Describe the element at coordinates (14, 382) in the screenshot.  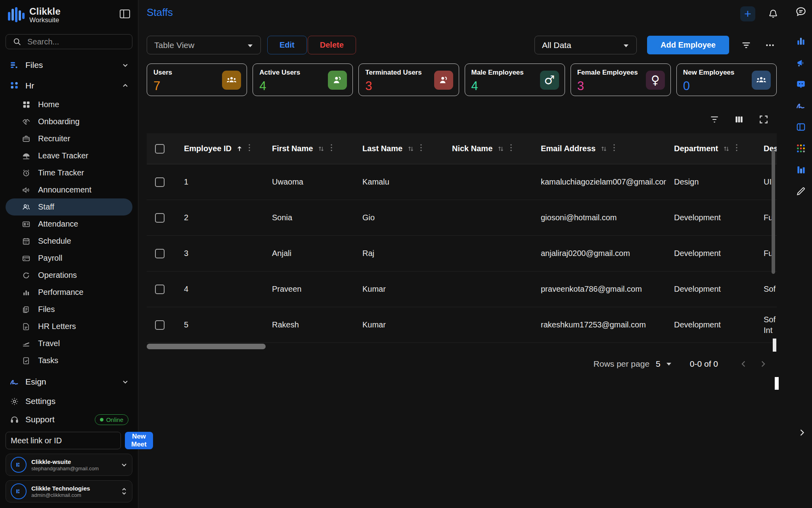
I see `esign-app-icon` at that location.